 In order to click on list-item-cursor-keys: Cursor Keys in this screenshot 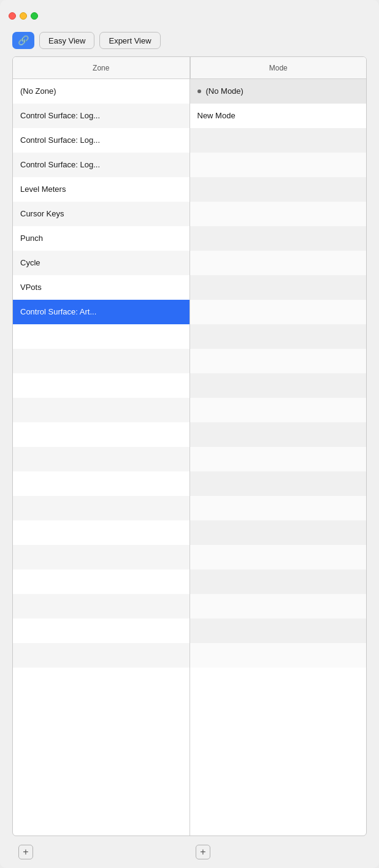, I will do `click(101, 214)`.